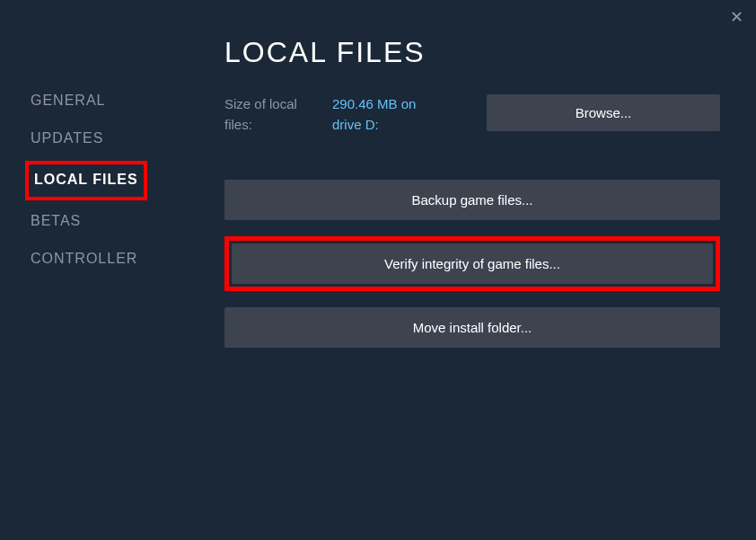  Describe the element at coordinates (269, 115) in the screenshot. I see `size-label: Size of local files:` at that location.